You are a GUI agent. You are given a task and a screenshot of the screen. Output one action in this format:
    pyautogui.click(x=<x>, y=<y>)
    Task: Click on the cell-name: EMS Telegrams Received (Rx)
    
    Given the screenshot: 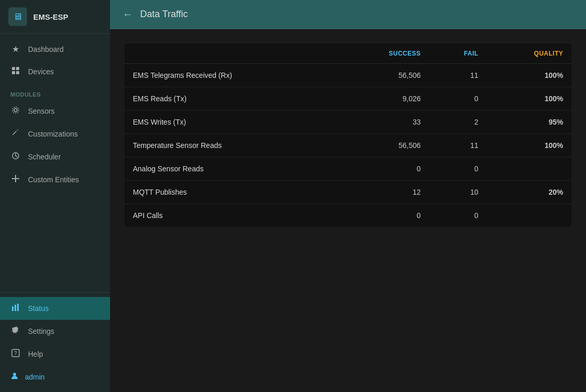 What is the action you would take?
    pyautogui.click(x=231, y=76)
    